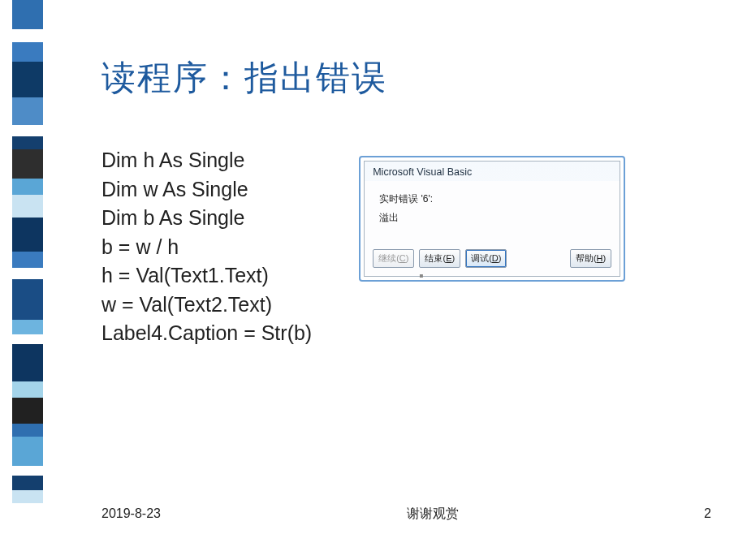 Image resolution: width=747 pixels, height=560 pixels. Describe the element at coordinates (206, 218) in the screenshot. I see `code-line: Dim b As Single` at that location.